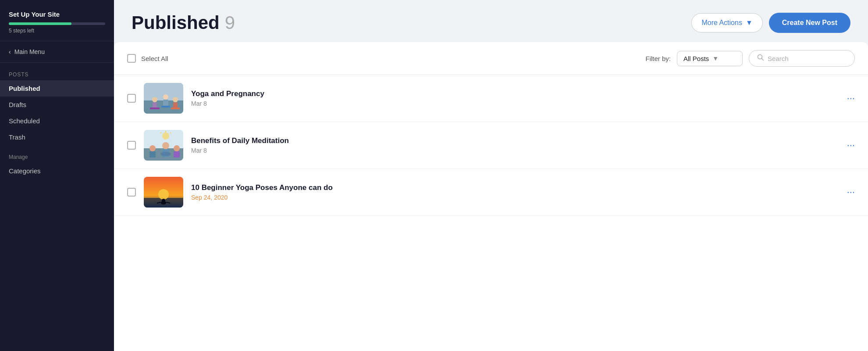 The image size is (868, 351). Describe the element at coordinates (491, 192) in the screenshot. I see `table-row: 10 Beginner Yoga Poses Anyone can do Sep…` at that location.